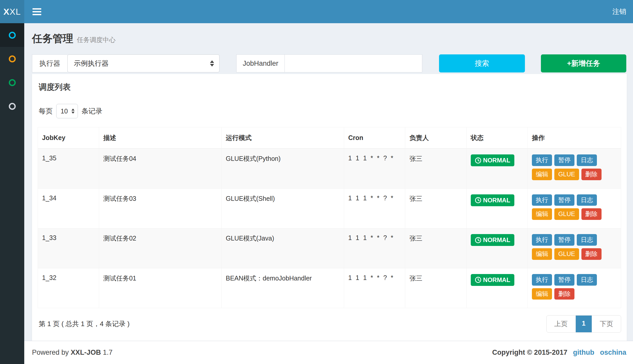  Describe the element at coordinates (96, 40) in the screenshot. I see `page-subtitle: 任务调度中心` at that location.